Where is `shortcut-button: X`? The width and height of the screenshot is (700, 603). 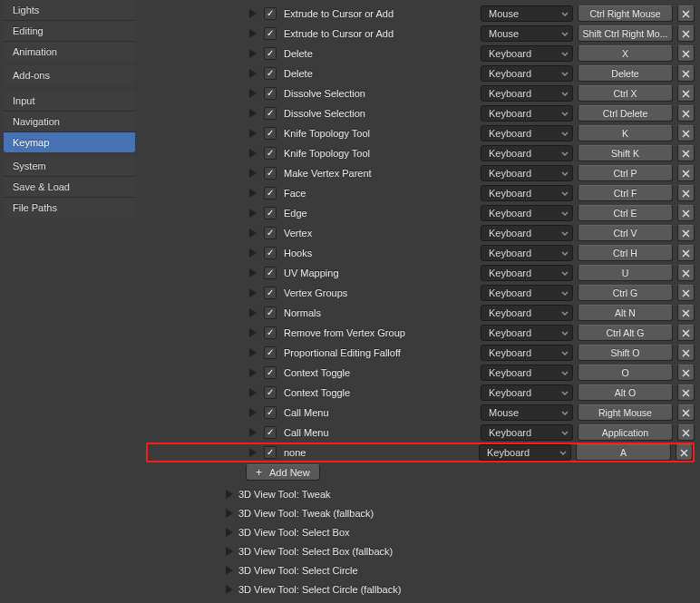
shortcut-button: X is located at coordinates (626, 53).